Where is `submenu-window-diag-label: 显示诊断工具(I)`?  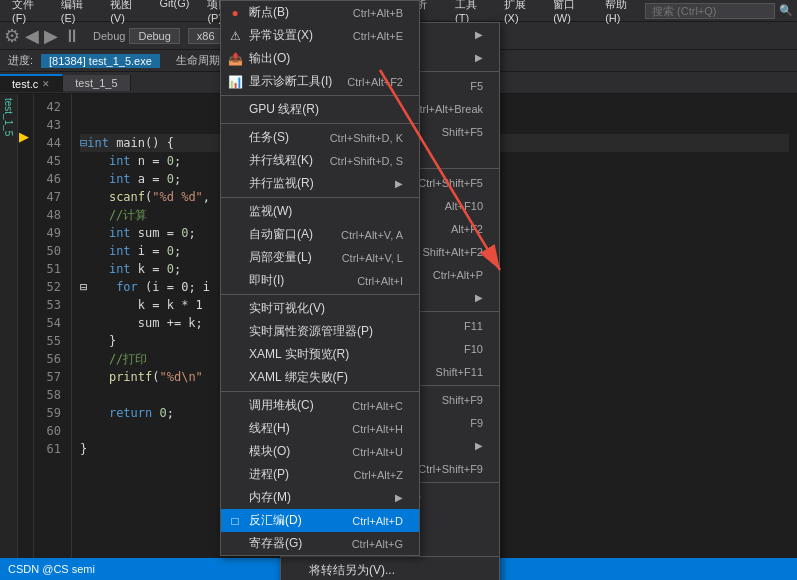
submenu-window-diag-label: 显示诊断工具(I) is located at coordinates (290, 82).